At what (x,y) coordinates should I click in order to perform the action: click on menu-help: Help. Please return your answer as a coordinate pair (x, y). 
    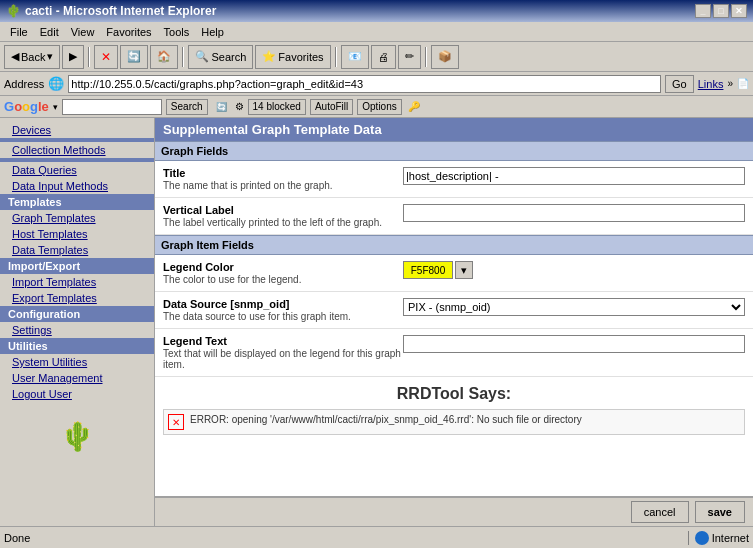
    Looking at the image, I should click on (212, 32).